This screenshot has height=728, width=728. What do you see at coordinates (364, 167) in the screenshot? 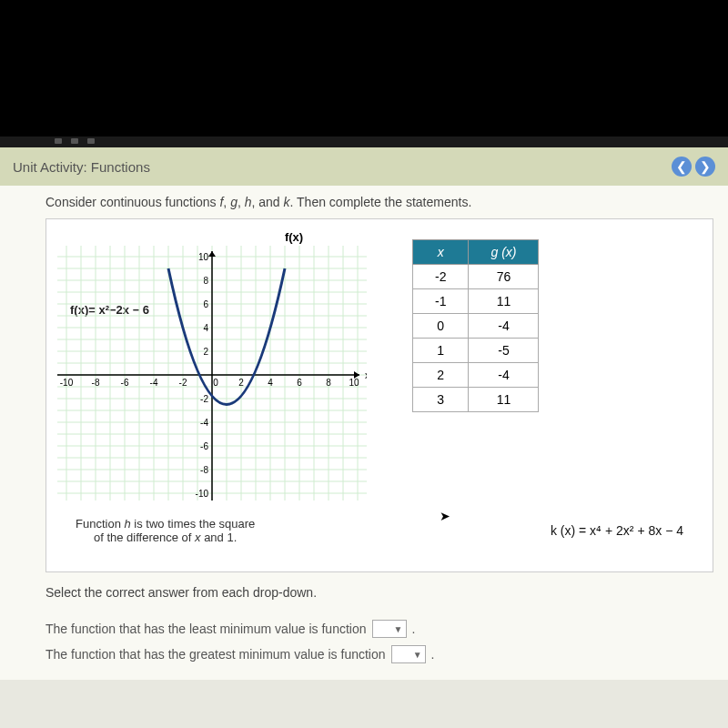
I see `header: Unit Activity: Functions ❮ ❯` at bounding box center [364, 167].